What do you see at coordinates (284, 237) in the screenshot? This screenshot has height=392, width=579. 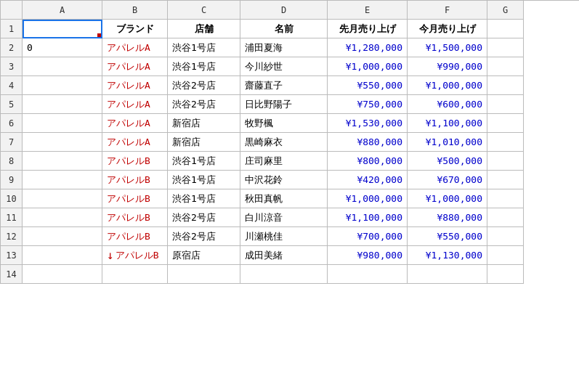 I see `cell-D12: 川瀬桃佳` at bounding box center [284, 237].